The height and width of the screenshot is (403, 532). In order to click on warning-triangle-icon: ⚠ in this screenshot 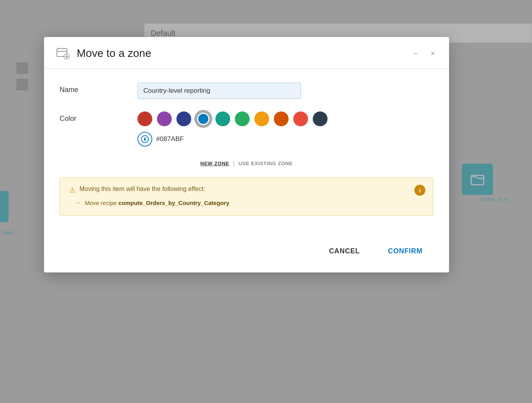, I will do `click(72, 190)`.